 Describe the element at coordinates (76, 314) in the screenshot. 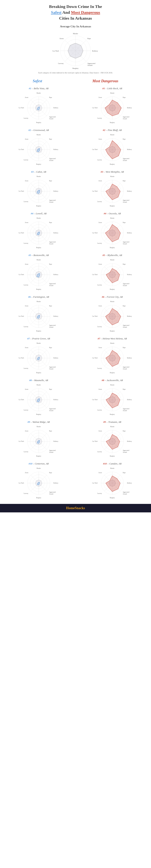

I see `pair-row: #6 – Farmington, AR MurderRapeRobberyAgg…` at that location.